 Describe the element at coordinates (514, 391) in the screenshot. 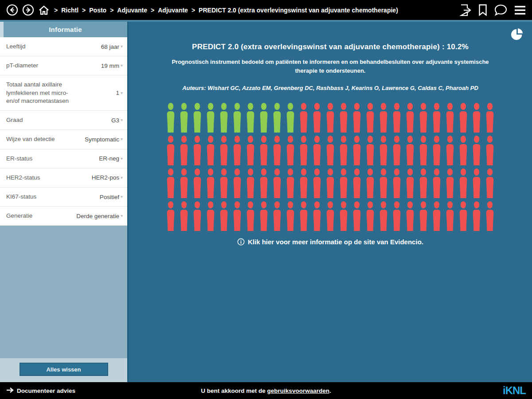

I see `iknl-logo: iKNL` at that location.